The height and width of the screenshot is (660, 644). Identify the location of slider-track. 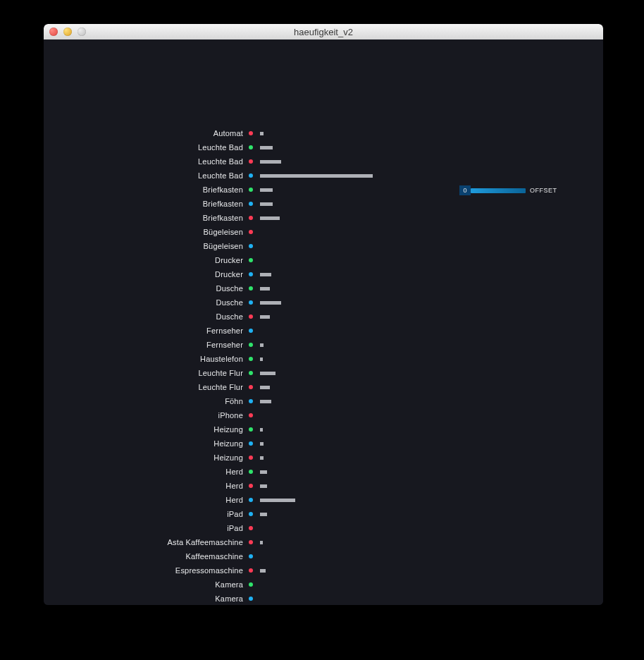
(498, 190).